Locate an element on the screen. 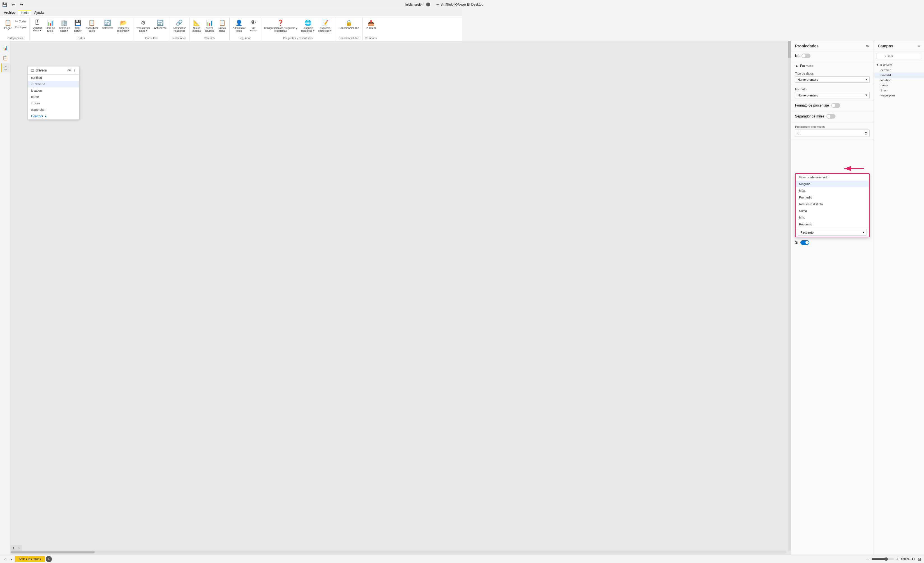 Image resolution: width=924 pixels, height=563 pixels. table-more-button: ⋮ is located at coordinates (74, 71).